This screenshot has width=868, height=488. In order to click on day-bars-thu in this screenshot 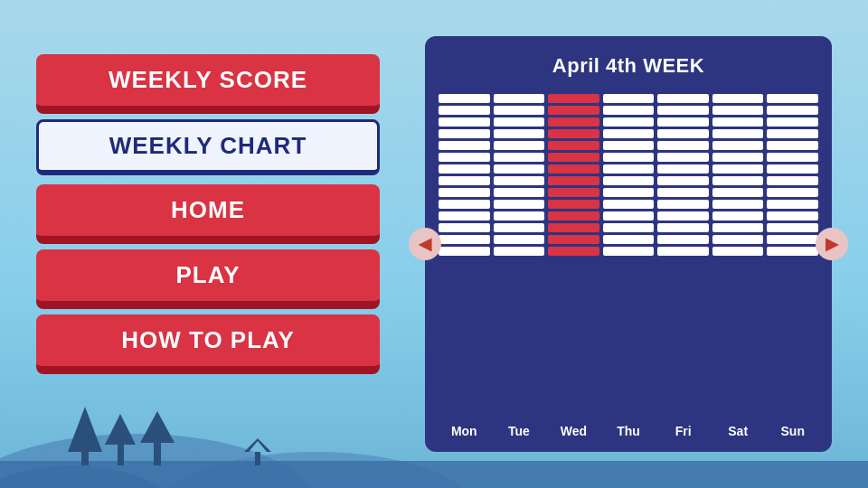, I will do `click(629, 255)`.